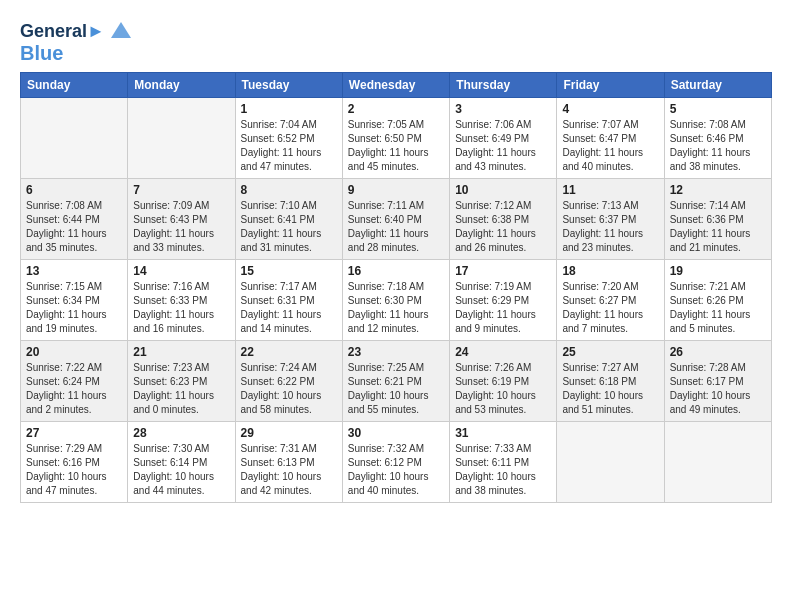 This screenshot has width=792, height=612. I want to click on calendar-cell: 20Sunrise: 7:22 AM Sunset: 6:24 PM Dayli…, so click(74, 382).